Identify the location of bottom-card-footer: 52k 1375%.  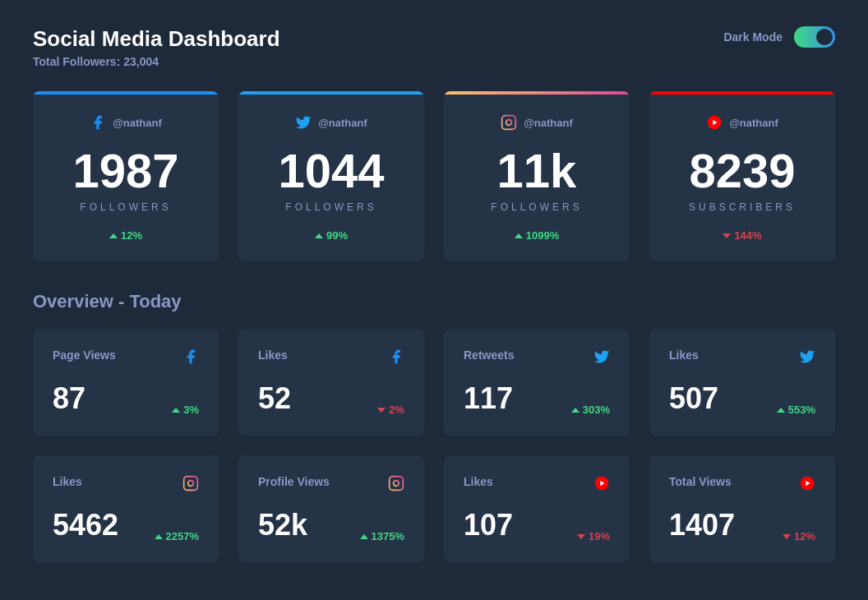
(331, 525).